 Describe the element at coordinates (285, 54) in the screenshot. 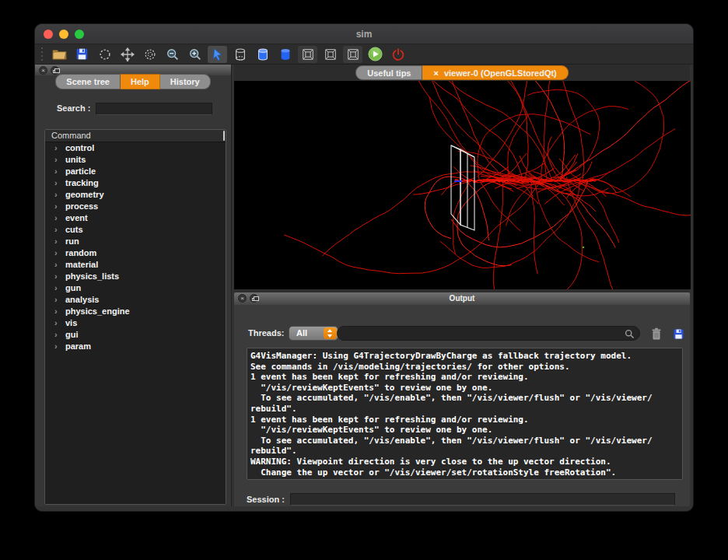

I see `solid-style-button` at that location.